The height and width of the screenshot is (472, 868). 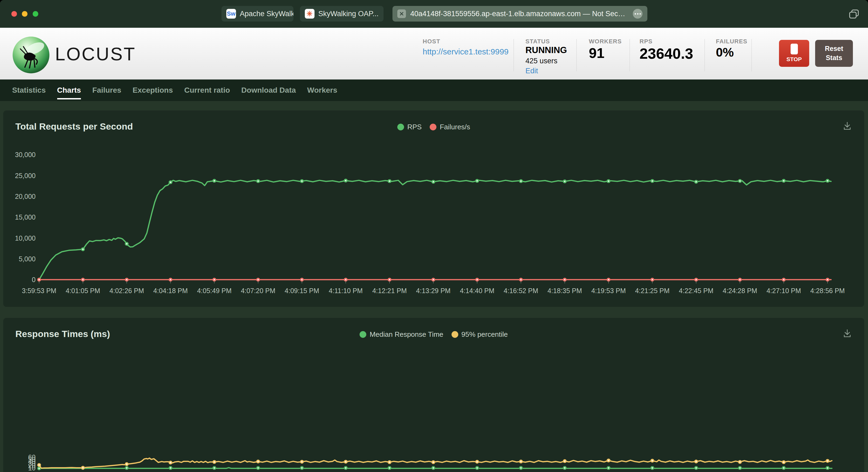 What do you see at coordinates (32, 457) in the screenshot?
I see `svg-text: 60` at bounding box center [32, 457].